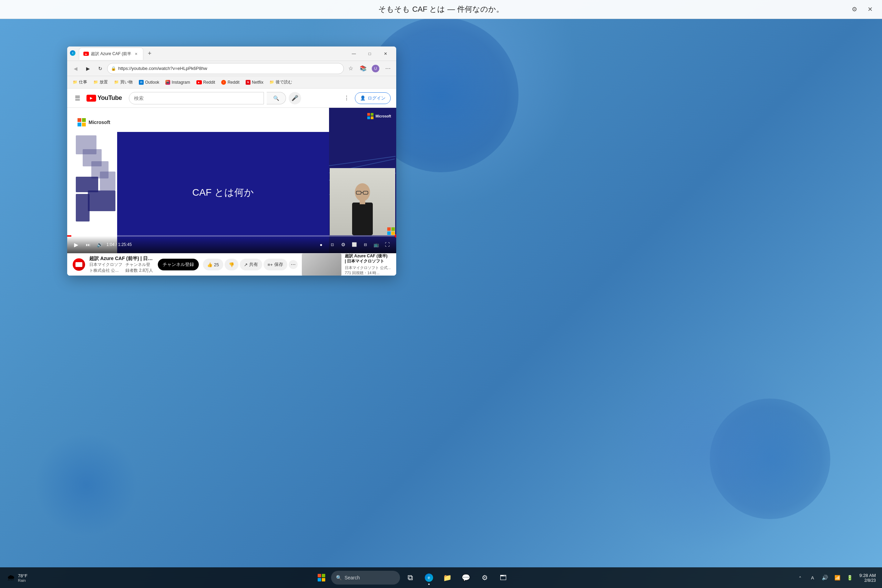 This screenshot has height=588, width=882. I want to click on next-btn: ⏭, so click(88, 244).